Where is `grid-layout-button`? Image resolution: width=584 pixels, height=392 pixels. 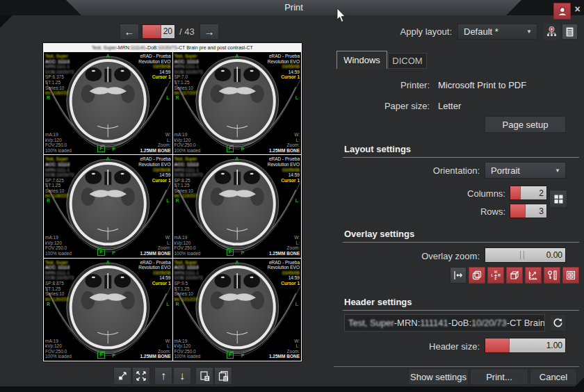
grid-layout-button is located at coordinates (558, 199).